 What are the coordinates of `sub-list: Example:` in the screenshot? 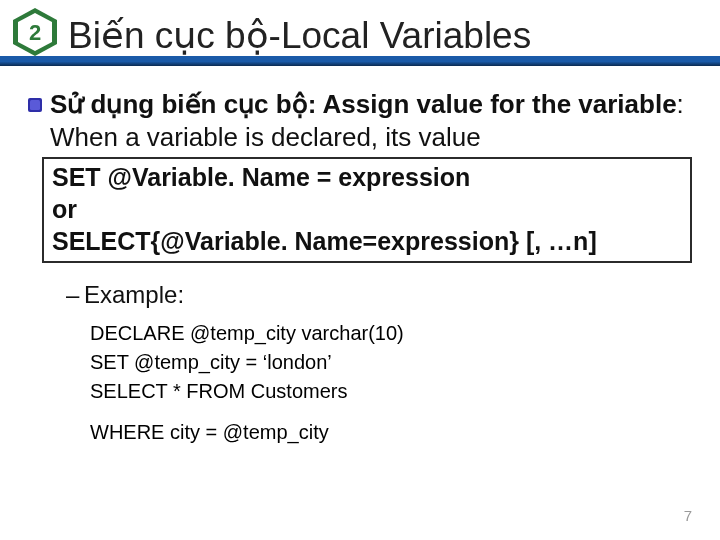 It's located at (379, 295).